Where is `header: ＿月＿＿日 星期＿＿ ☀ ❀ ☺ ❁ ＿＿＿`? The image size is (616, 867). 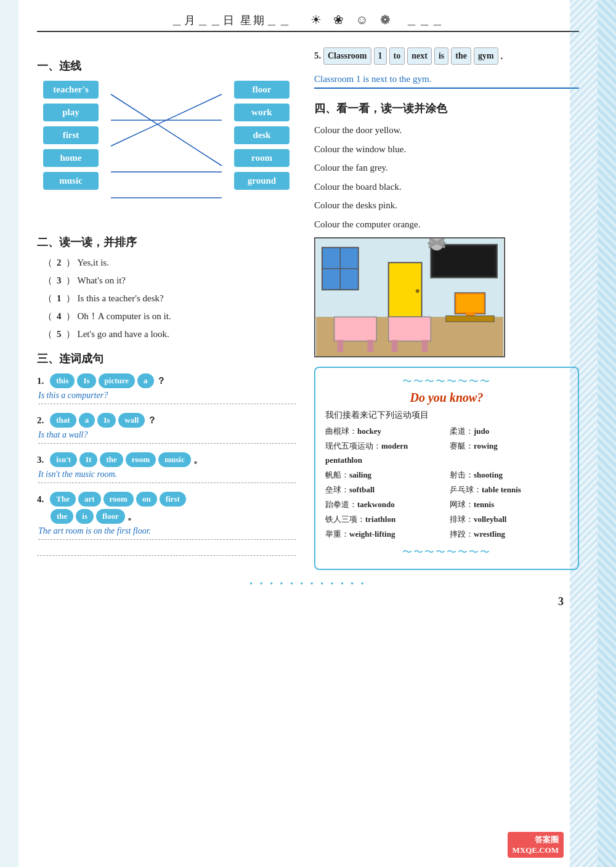
header: ＿月＿＿日 星期＿＿ ☀ ❀ ☺ ❁ ＿＿＿ is located at coordinates (308, 22).